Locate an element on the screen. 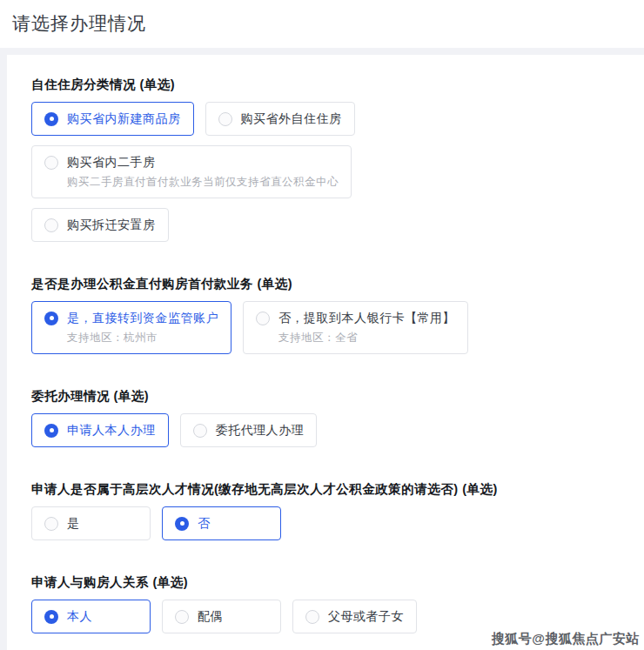 The height and width of the screenshot is (650, 644). option-label: 父母或者子女 is located at coordinates (366, 616).